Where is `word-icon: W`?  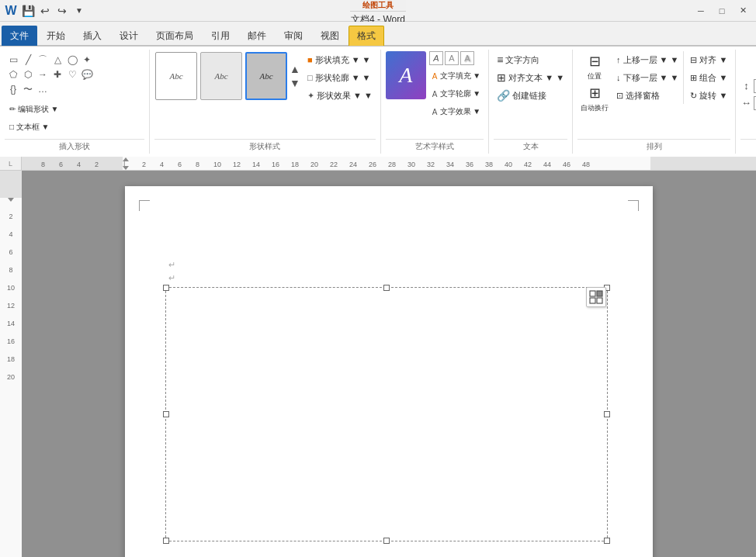
word-icon: W is located at coordinates (11, 11).